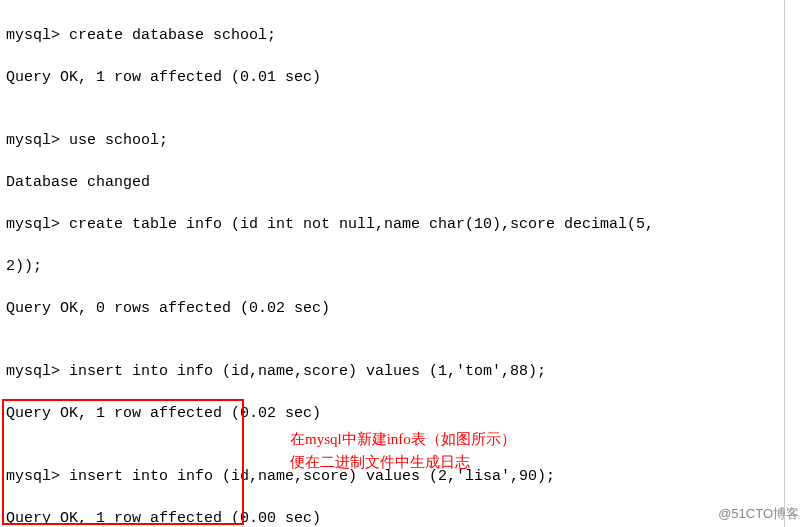 This screenshot has width=805, height=527. I want to click on terminal-line: Query OK, 1 row affected (0.00 sec), so click(402, 518).